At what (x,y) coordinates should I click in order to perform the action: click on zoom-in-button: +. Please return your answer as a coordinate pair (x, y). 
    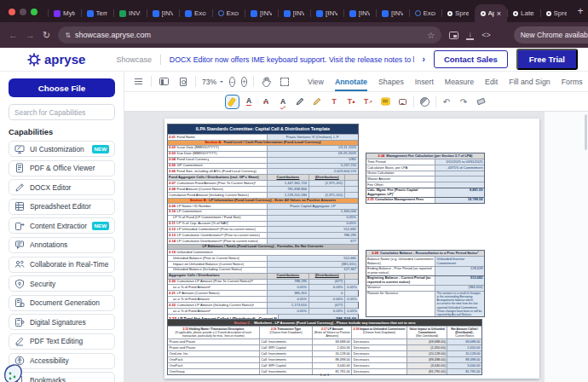
    Looking at the image, I should click on (244, 82).